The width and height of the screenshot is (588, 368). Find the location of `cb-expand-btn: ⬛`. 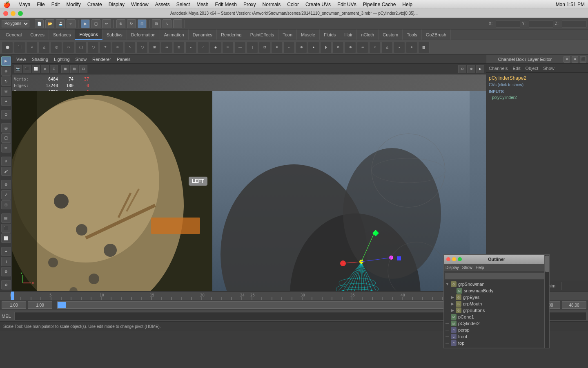

cb-expand-btn: ⬛ is located at coordinates (583, 59).